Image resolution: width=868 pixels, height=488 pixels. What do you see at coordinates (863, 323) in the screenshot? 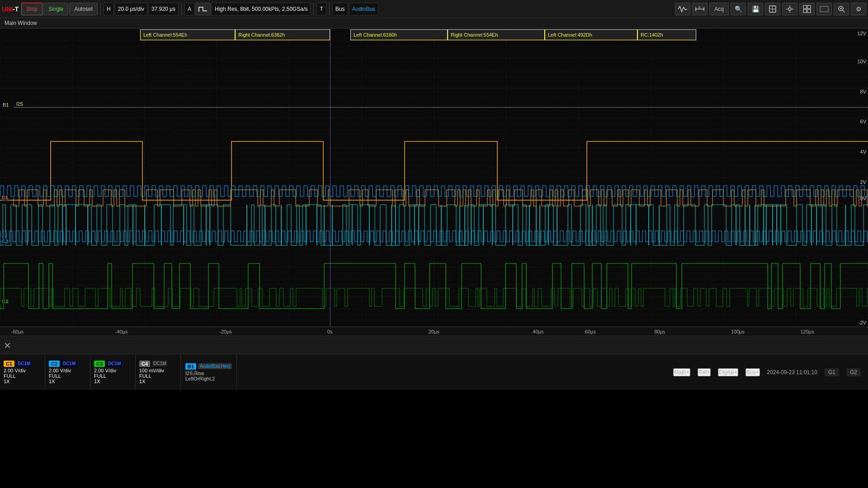
I see `v-scale-neg2: -2V` at bounding box center [863, 323].